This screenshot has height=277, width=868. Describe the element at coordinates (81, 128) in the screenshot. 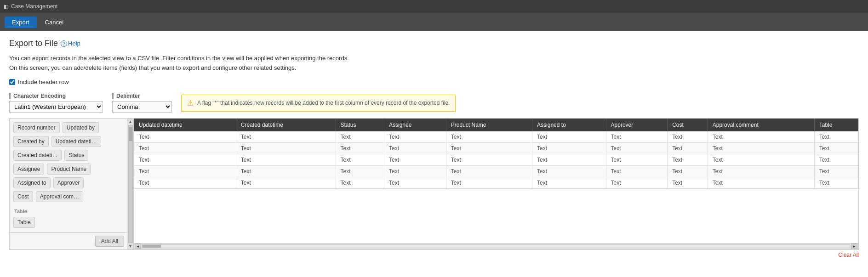

I see `field-item-updated-by: Updated by` at that location.